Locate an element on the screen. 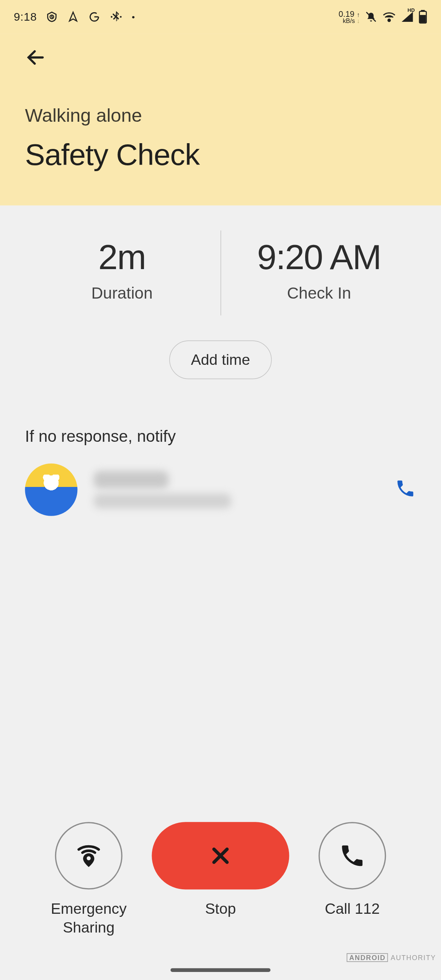 The width and height of the screenshot is (441, 980). battery-icon is located at coordinates (423, 17).